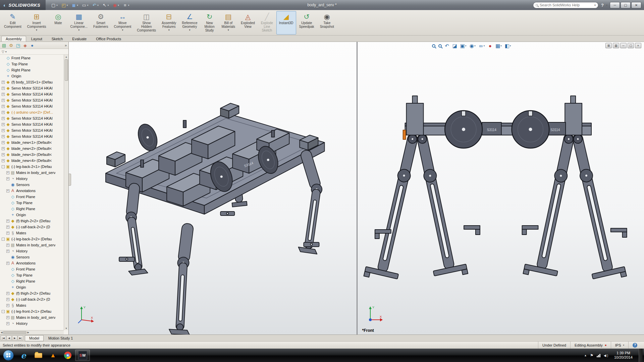 The height and width of the screenshot is (362, 644). I want to click on prev-tab-button: ◀, so click(9, 338).